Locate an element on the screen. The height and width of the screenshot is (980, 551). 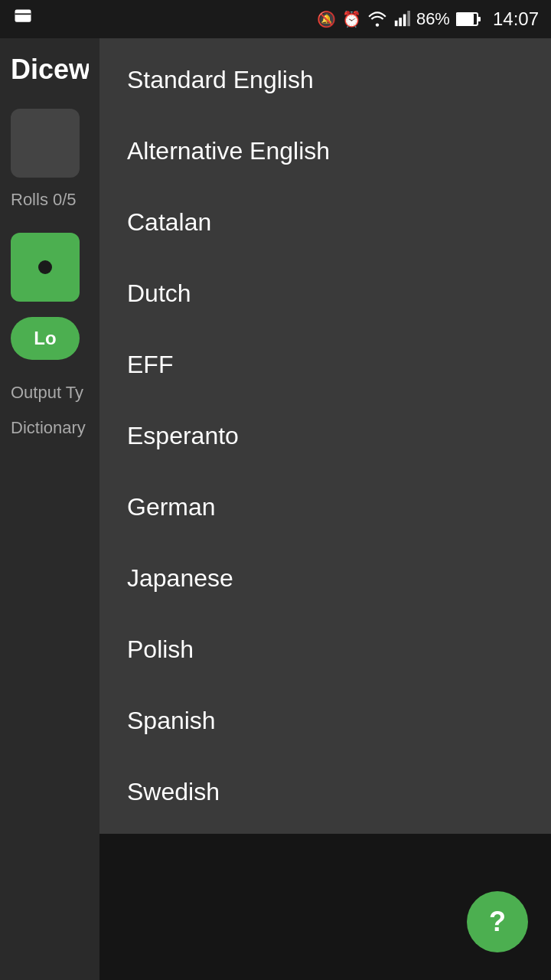
notification-icon is located at coordinates (23, 19).